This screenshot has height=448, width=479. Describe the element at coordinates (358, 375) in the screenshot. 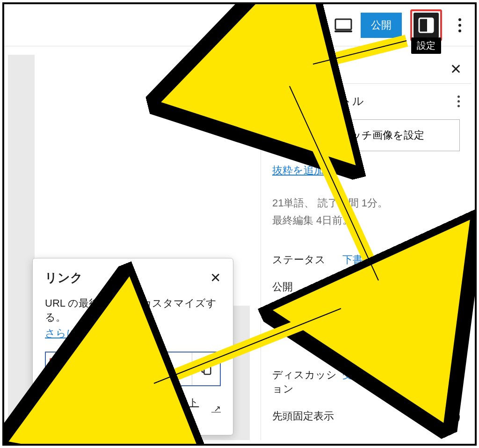

I see `discussion-value: 受付中` at that location.